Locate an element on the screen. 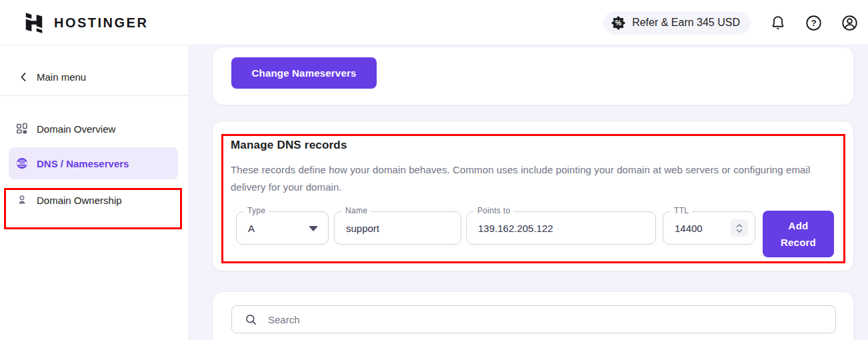  top-header: HOSTINGER % Refer & E is located at coordinates (434, 23).